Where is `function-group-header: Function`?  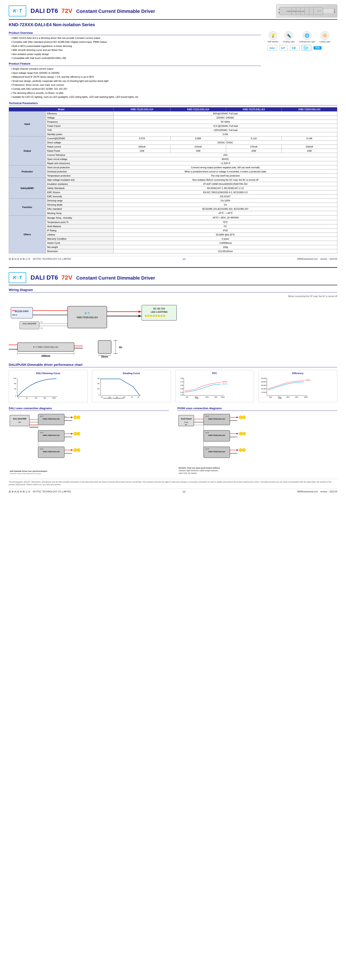 function-group-header: Function is located at coordinates (27, 207).